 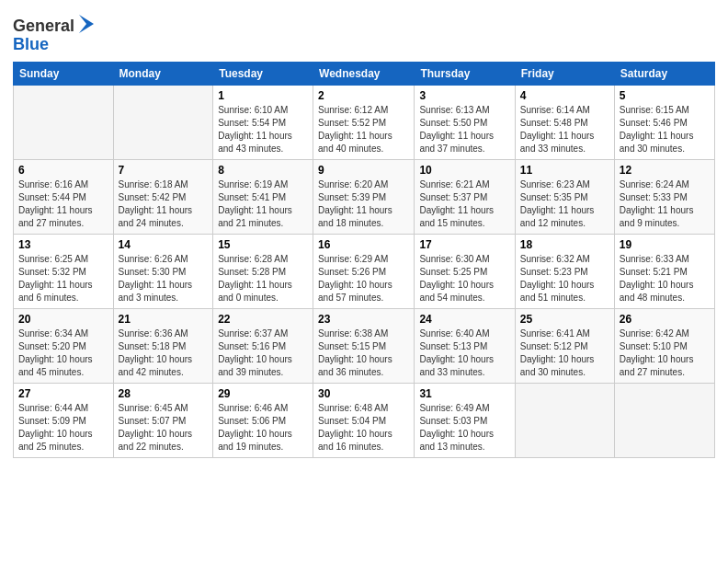 I want to click on day-number: 21, so click(x=164, y=319).